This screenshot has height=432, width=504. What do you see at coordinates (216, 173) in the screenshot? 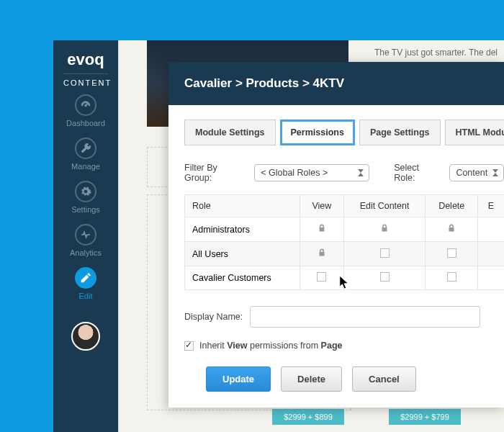
I see `filter-by-group-label: Filter By Group:` at bounding box center [216, 173].